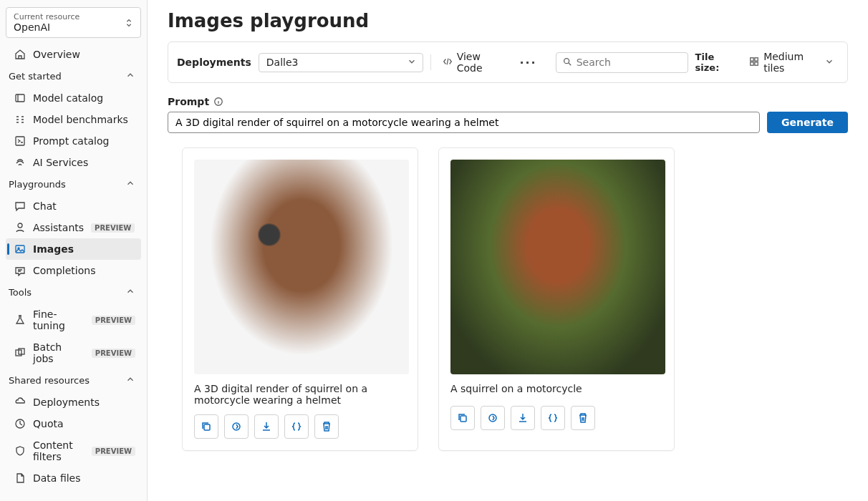  Describe the element at coordinates (73, 320) in the screenshot. I see `sidebar-item-fine-tuning: Fine-tuningPREVIEW` at that location.